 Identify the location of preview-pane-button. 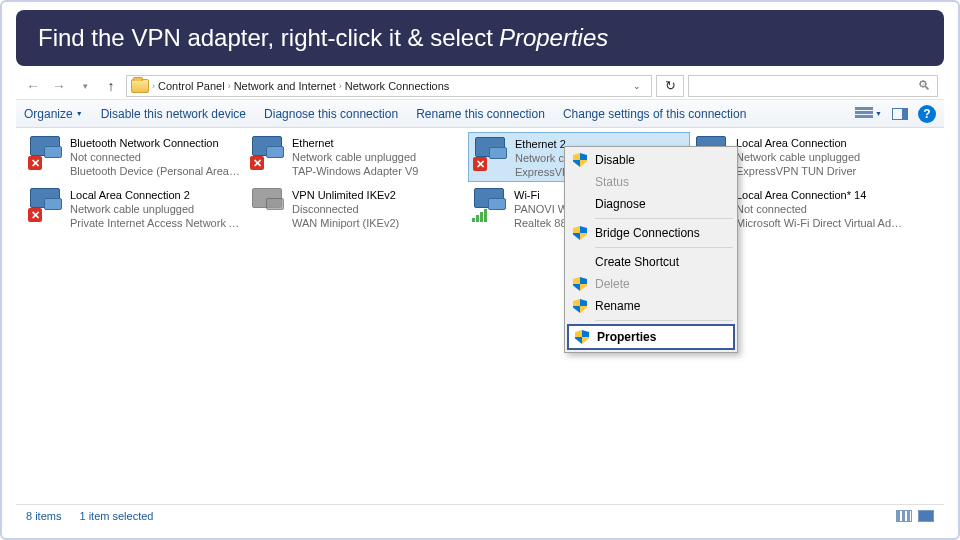
(900, 114).